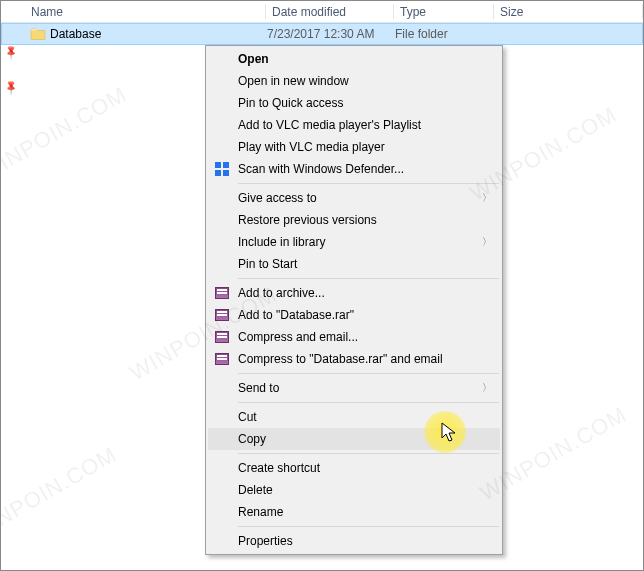 Image resolution: width=644 pixels, height=571 pixels. Describe the element at coordinates (354, 198) in the screenshot. I see `menu-give-access: Give access to 〉` at that location.